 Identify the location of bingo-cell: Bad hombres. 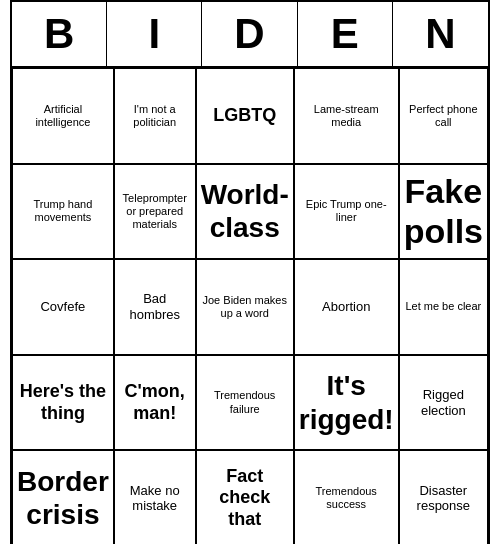
(155, 307).